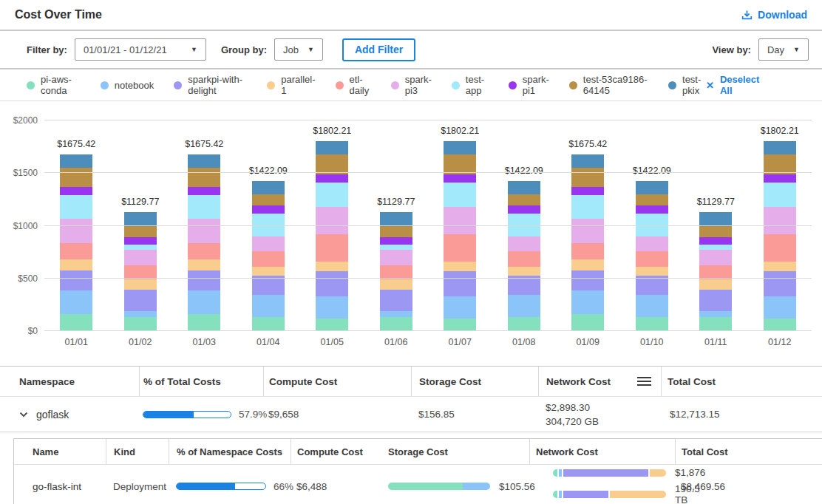  I want to click on legend-item-sparkpi-with-delight: sparkpi-with-delight, so click(210, 85).